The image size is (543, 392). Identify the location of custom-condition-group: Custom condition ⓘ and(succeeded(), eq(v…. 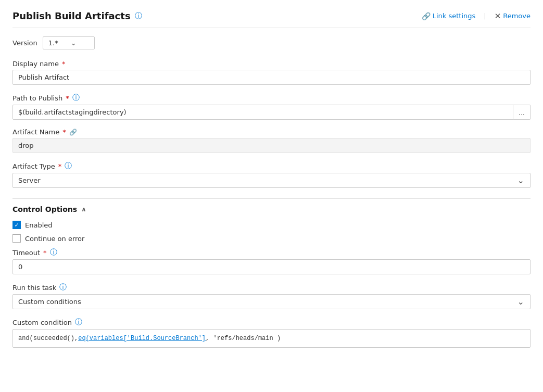
(272, 333).